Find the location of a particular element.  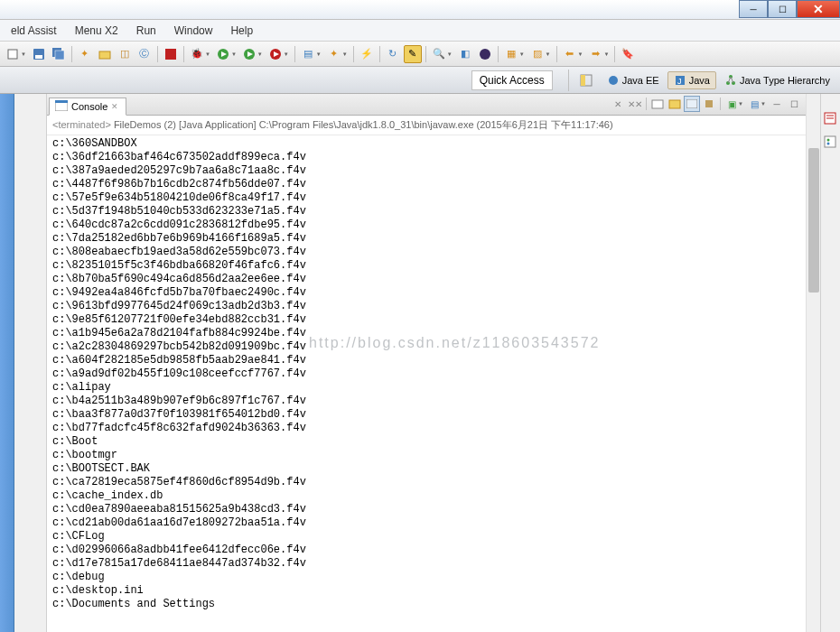

save-icon is located at coordinates (39, 54).